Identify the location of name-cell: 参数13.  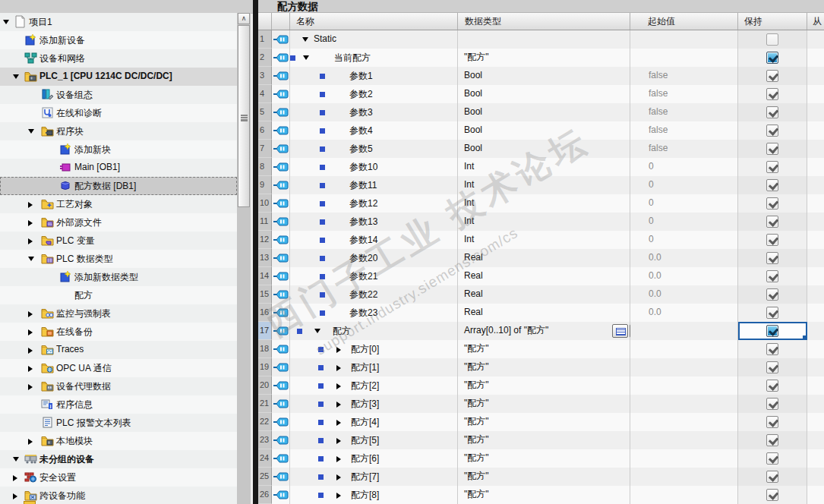
(374, 222).